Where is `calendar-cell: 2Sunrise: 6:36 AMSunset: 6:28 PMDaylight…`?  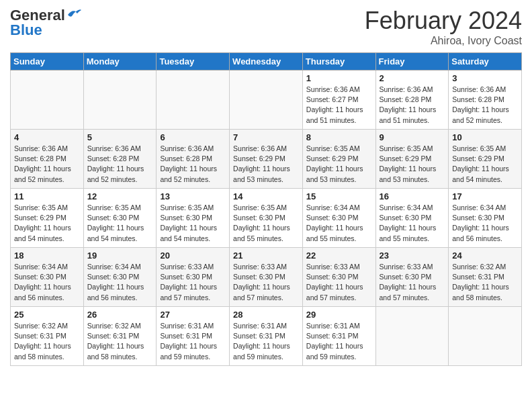
calendar-cell: 2Sunrise: 6:36 AMSunset: 6:28 PMDaylight… is located at coordinates (412, 100).